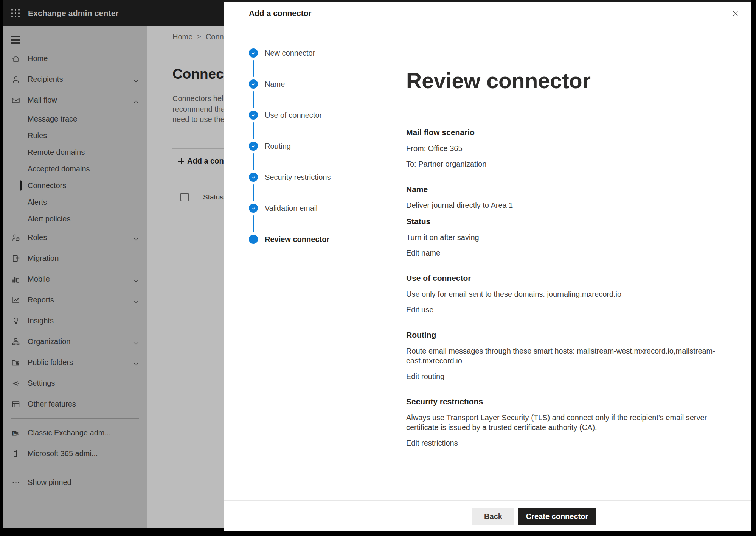  I want to click on sidebar-item-label: Remote domains, so click(56, 152).